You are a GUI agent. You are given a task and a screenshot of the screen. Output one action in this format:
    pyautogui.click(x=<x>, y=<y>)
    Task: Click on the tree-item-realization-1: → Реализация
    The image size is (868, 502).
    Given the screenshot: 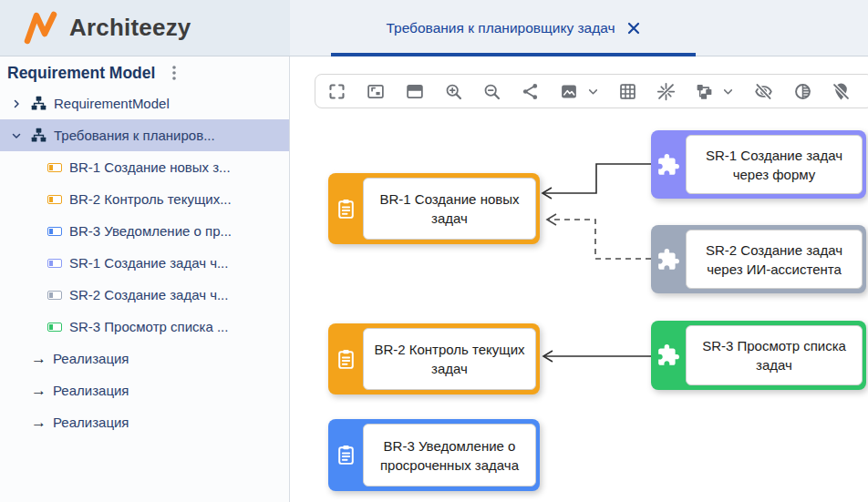 What is the action you would take?
    pyautogui.click(x=144, y=359)
    